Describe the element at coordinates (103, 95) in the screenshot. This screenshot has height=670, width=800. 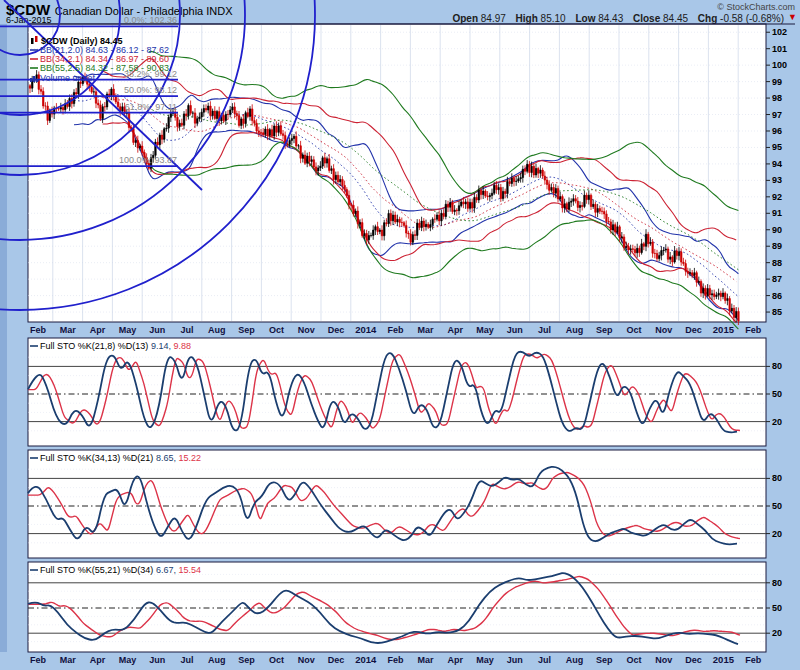
I see `fib-baseline` at that location.